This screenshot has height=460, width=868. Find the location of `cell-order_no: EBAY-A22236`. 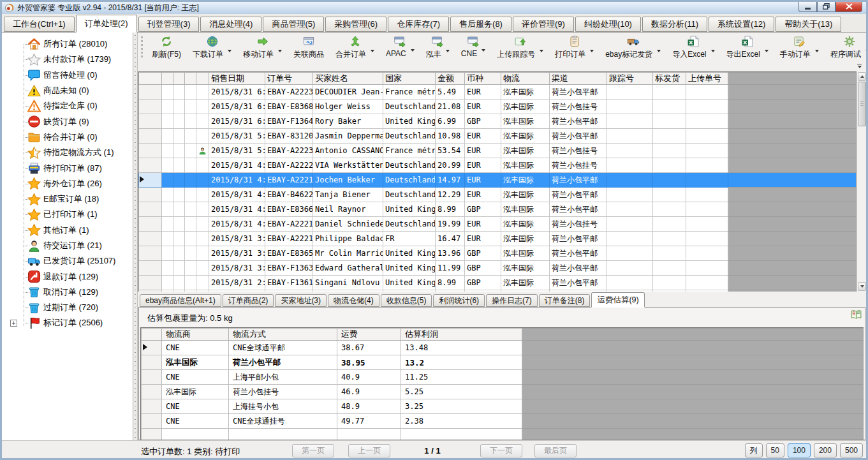

cell-order_no: EBAY-A22236 is located at coordinates (290, 92).